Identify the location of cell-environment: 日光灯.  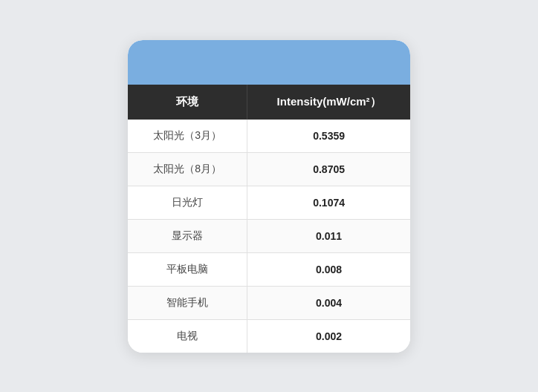
(187, 202).